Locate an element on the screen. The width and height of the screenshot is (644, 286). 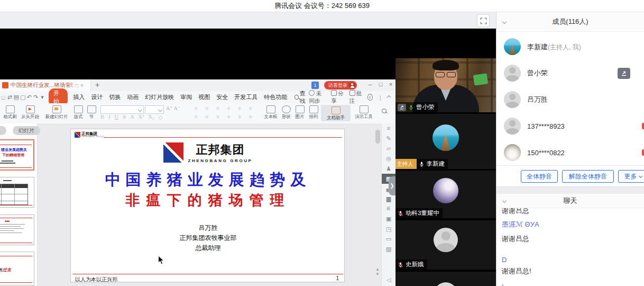
members-header: 成员(116人) is located at coordinates (570, 22).